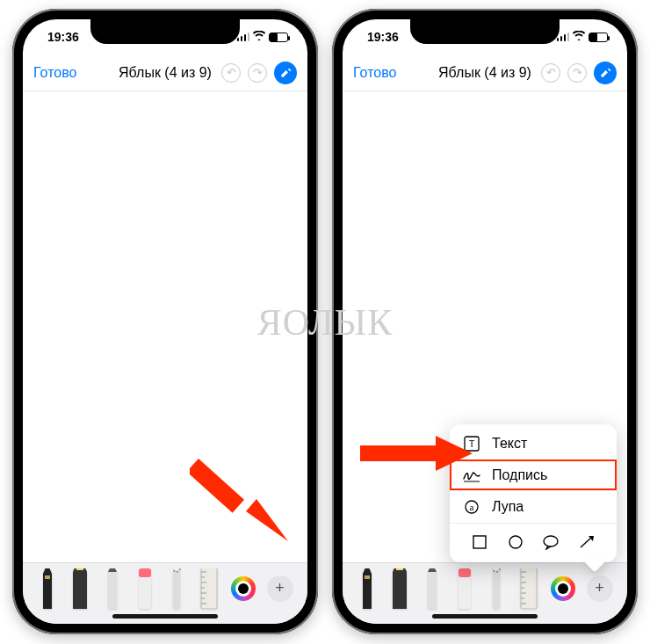 The height and width of the screenshot is (644, 650). What do you see at coordinates (508, 507) in the screenshot?
I see `popover-label: Лупа` at bounding box center [508, 507].